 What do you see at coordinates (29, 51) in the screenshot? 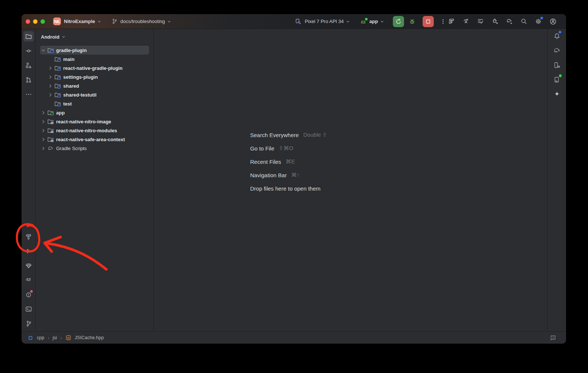
I see `commit-icon` at bounding box center [29, 51].